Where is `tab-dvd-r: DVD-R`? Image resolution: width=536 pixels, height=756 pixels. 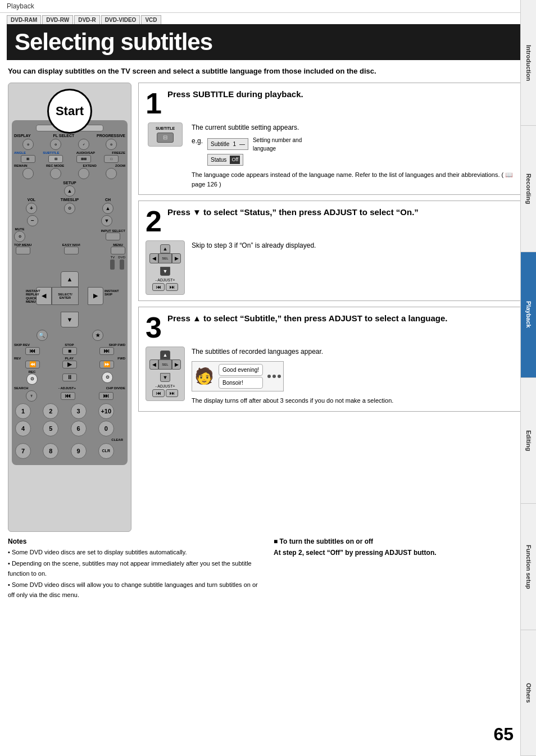 tab-dvd-r: DVD-R is located at coordinates (87, 20).